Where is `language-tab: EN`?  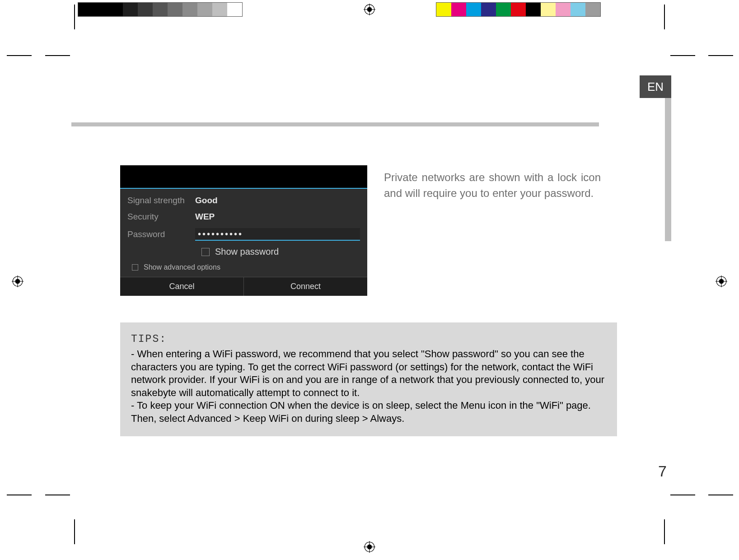
language-tab: EN is located at coordinates (655, 87).